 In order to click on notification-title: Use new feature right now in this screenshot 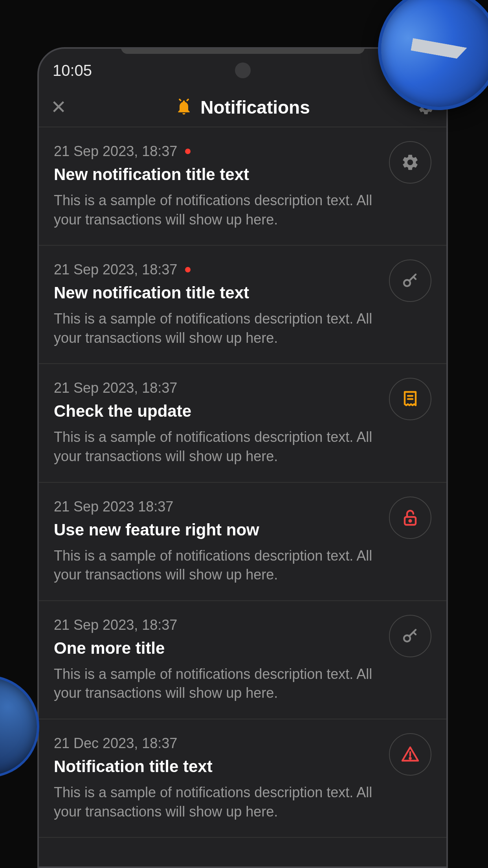, I will do `click(243, 530)`.